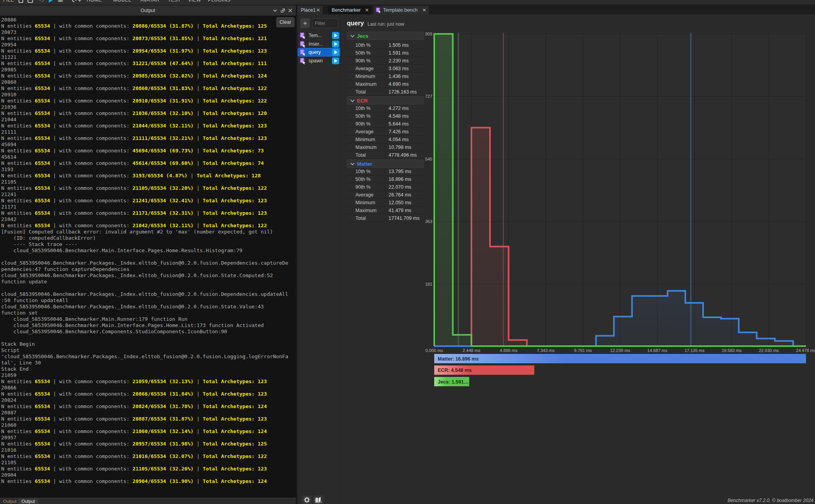 This screenshot has height=504, width=815. Describe the element at coordinates (399, 76) in the screenshot. I see `stat-value: 1.436 ms` at that location.